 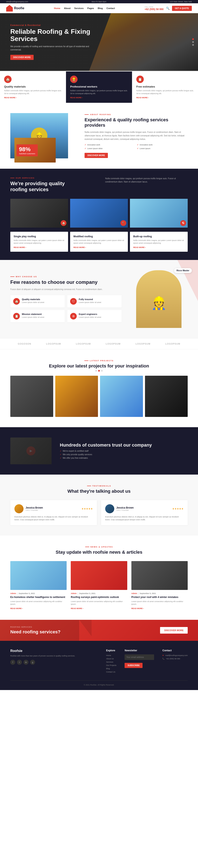 I want to click on hero-cta-button: DISCOVER MORE, so click(x=22, y=57).